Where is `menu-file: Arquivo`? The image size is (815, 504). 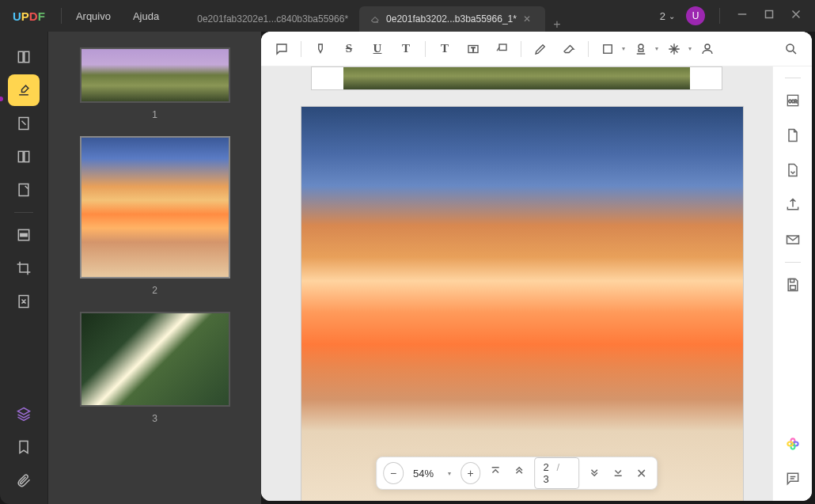
menu-file: Arquivo is located at coordinates (93, 16).